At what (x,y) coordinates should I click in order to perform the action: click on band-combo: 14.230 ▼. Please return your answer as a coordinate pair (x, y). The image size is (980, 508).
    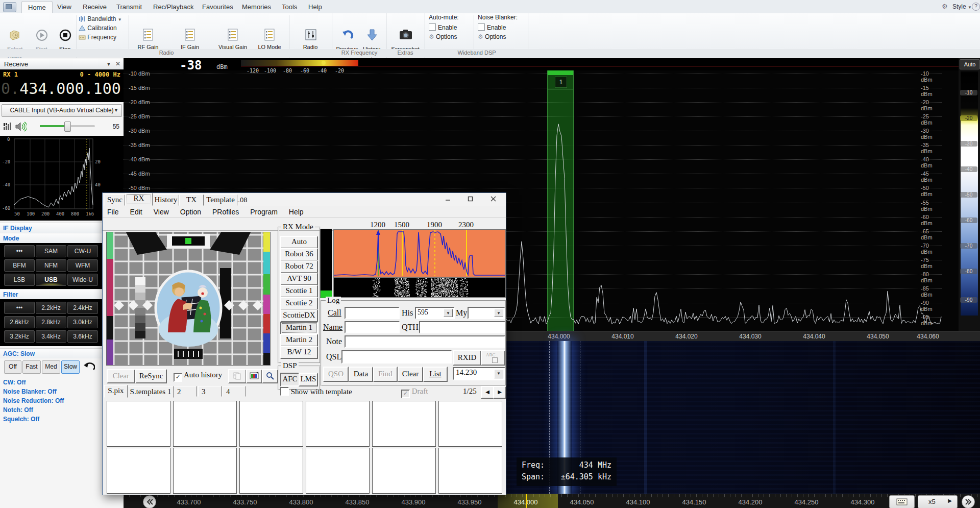
    Looking at the image, I should click on (479, 374).